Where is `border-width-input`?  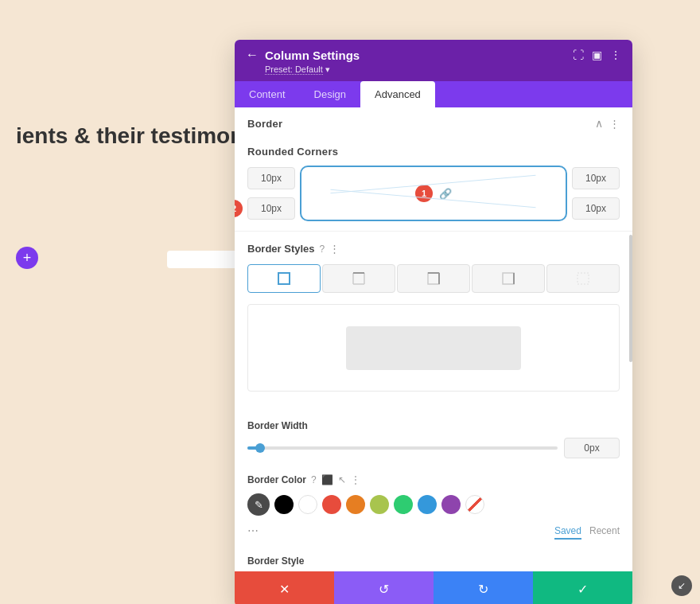
border-width-input is located at coordinates (592, 448).